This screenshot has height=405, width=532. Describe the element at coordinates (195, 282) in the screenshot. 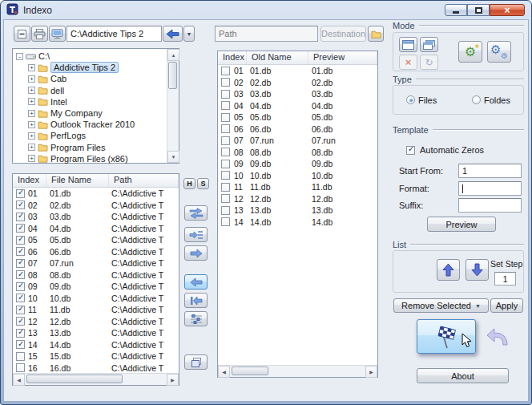

I see `move-left-button` at that location.